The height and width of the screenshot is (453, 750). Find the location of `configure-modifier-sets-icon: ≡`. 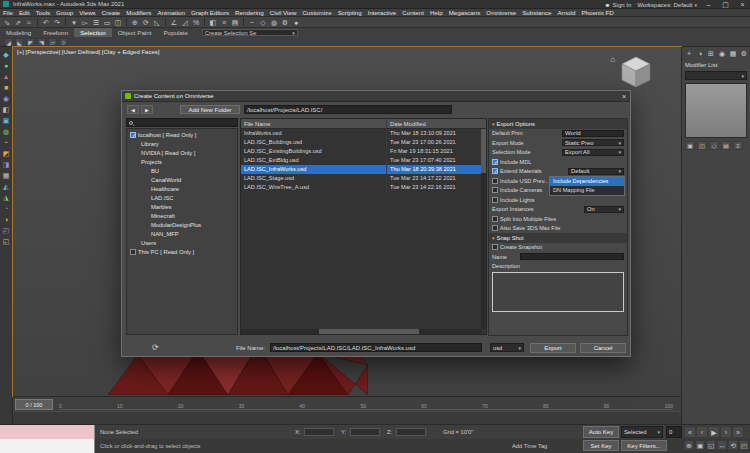

configure-modifier-sets-icon: ≡ is located at coordinates (738, 146).